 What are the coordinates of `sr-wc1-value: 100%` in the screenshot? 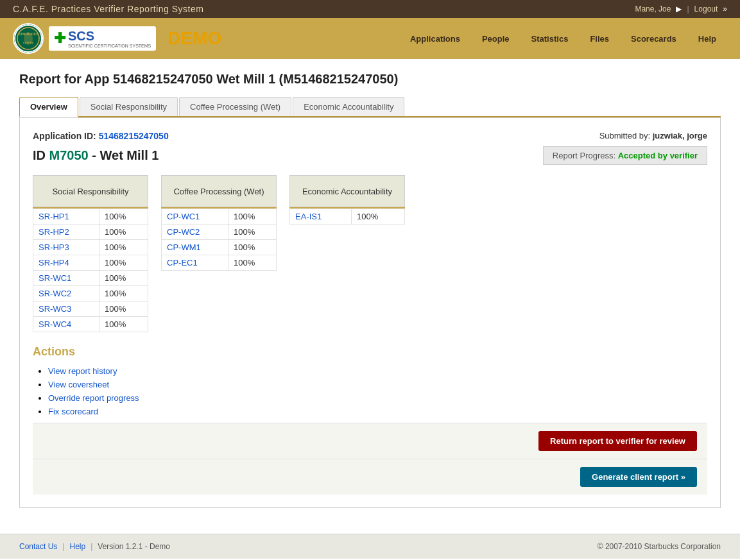 It's located at (124, 278).